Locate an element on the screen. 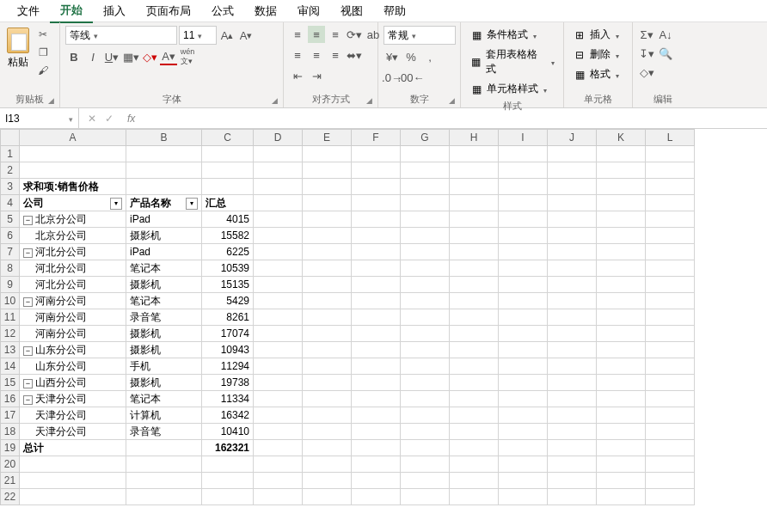 Image resolution: width=767 pixels, height=532 pixels. cell-F14 is located at coordinates (377, 366).